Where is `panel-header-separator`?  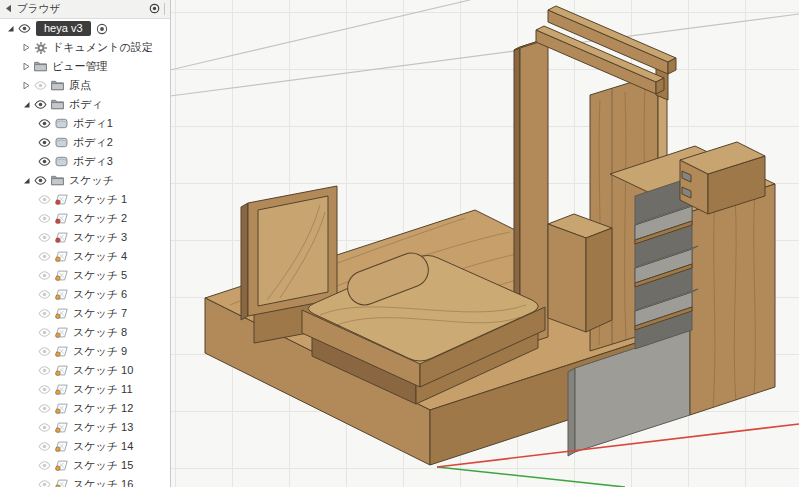
panel-header-separator is located at coordinates (164, 9).